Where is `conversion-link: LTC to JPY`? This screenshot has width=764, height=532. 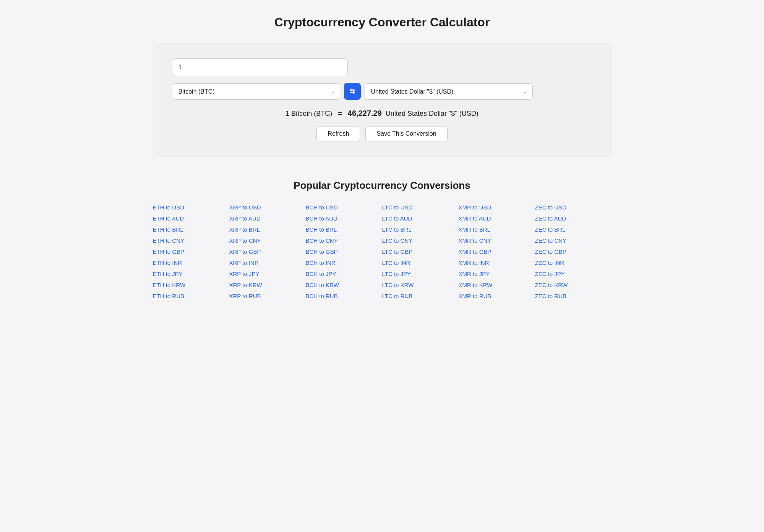
conversion-link: LTC to JPY is located at coordinates (420, 274).